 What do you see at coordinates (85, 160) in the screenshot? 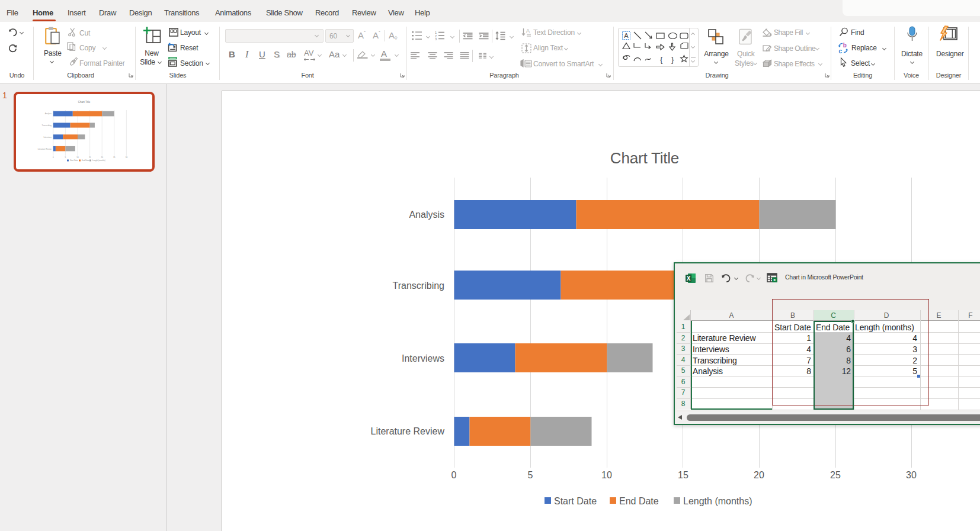
I see `svg-text: End Date` at bounding box center [85, 160].